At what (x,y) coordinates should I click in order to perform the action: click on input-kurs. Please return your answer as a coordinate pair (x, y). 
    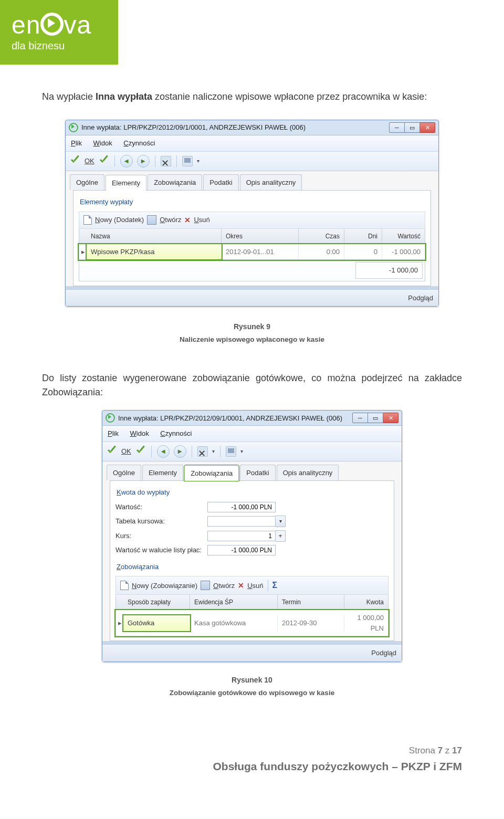
    Looking at the image, I should click on (242, 536).